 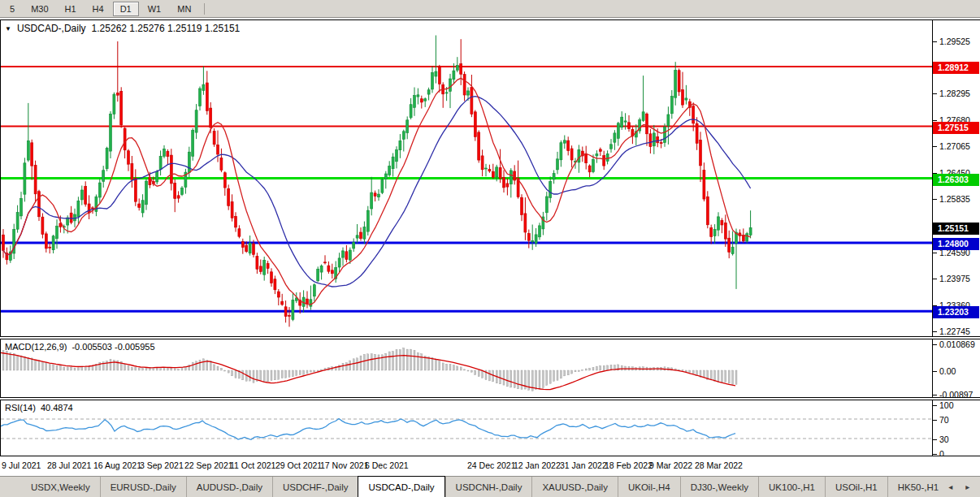 What do you see at coordinates (20, 408) in the screenshot?
I see `rsi-name: RSI(14)` at bounding box center [20, 408].